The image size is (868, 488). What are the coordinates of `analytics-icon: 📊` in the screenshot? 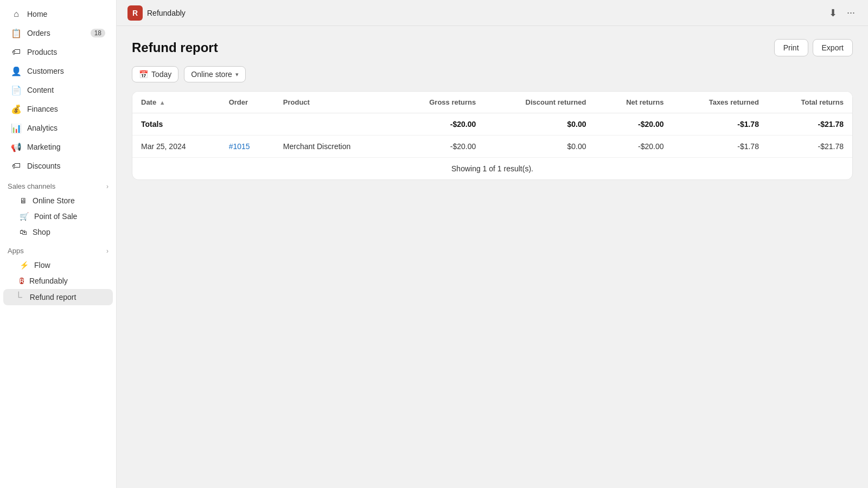 It's located at (16, 128).